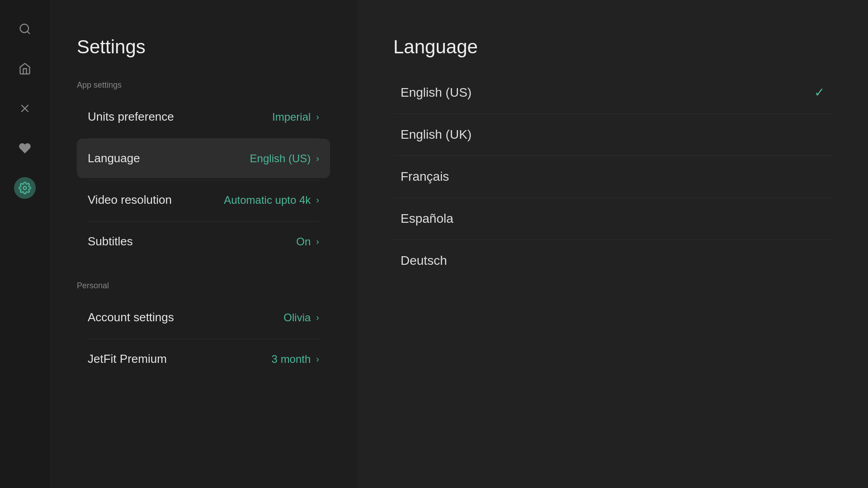 The height and width of the screenshot is (488, 868). I want to click on page-title: Settings, so click(203, 47).